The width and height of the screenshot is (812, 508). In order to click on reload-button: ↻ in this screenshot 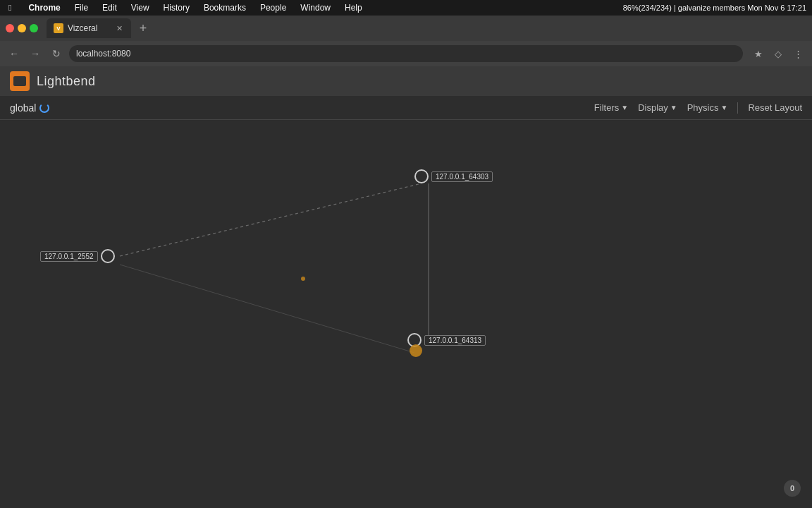, I will do `click(56, 54)`.